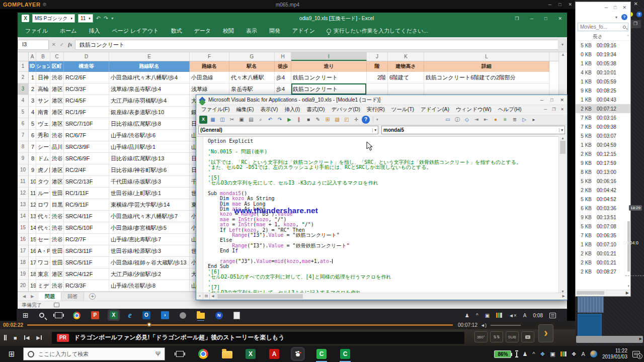  I want to click on ribbon-tab: ファイル, so click(36, 31).